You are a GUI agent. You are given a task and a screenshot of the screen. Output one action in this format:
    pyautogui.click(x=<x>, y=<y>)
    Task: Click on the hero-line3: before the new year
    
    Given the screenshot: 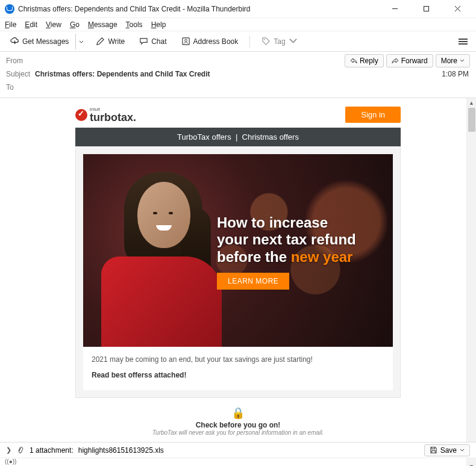 What is the action you would take?
    pyautogui.click(x=298, y=257)
    